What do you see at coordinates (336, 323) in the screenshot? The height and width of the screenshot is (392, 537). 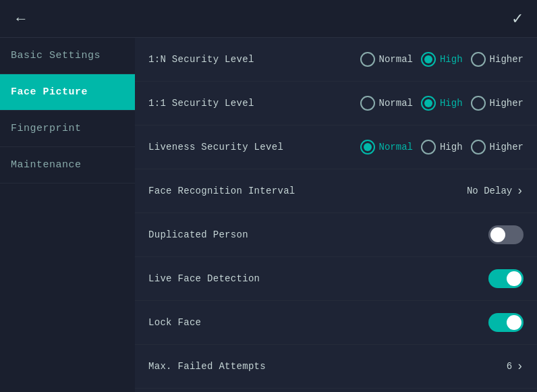 I see `row-lock-face: Lock Face` at bounding box center [336, 323].